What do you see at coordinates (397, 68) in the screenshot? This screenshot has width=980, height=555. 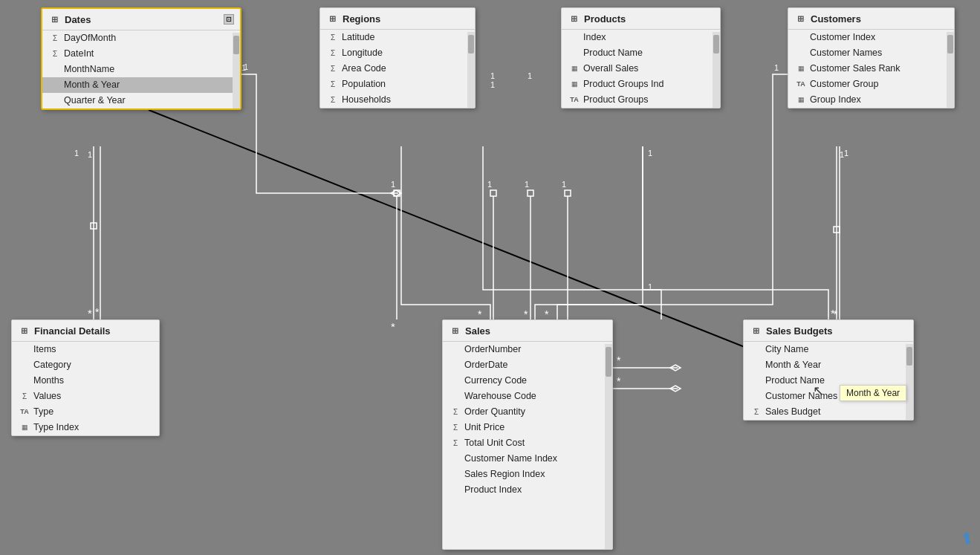 I see `regions-table-body: Σ Latitude Σ Longitude Σ Area Code Σ Pop…` at bounding box center [397, 68].